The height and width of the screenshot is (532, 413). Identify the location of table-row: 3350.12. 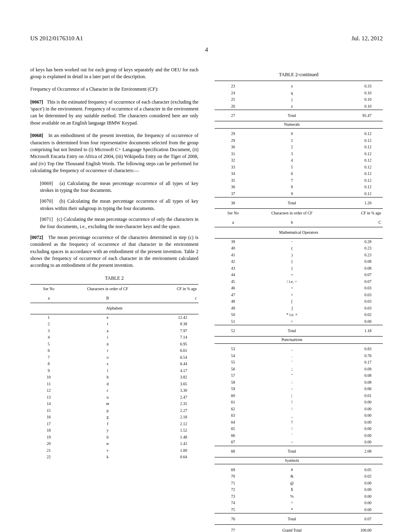
(298, 168).